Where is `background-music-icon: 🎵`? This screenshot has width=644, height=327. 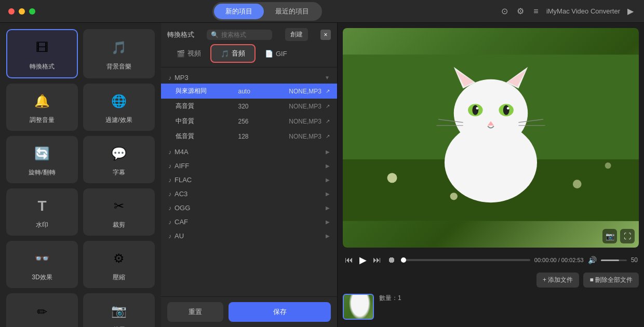 background-music-icon: 🎵 is located at coordinates (119, 48).